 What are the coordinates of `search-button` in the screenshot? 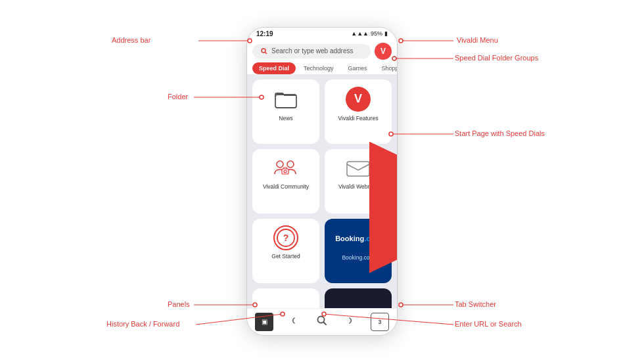 It's located at (322, 322).